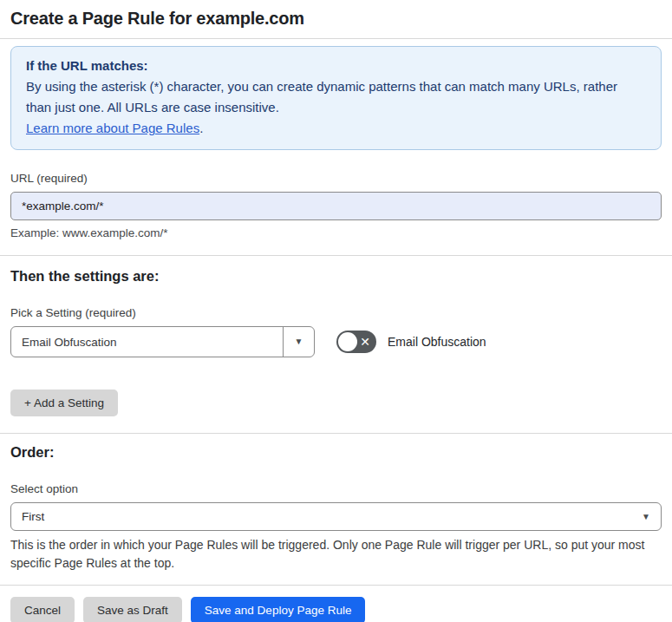 Image resolution: width=672 pixels, height=622 pixels. Describe the element at coordinates (201, 128) in the screenshot. I see `link-period: .` at that location.